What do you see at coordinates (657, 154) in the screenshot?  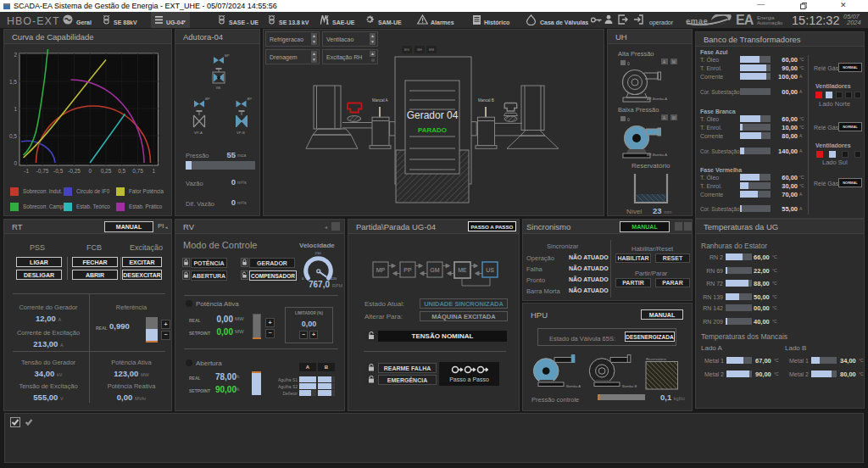 I see `svg-text: BP-Bomba A` at bounding box center [657, 154].